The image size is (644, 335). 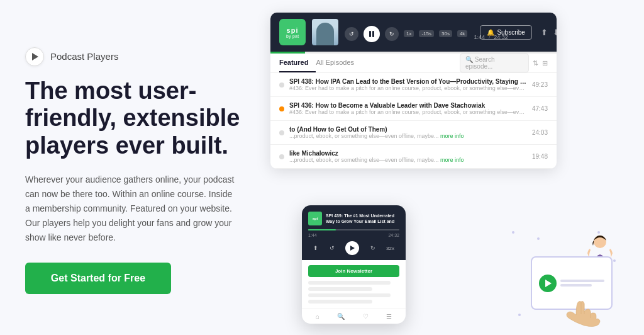 I want to click on mobile-time-total: 24:32, so click(x=394, y=236).